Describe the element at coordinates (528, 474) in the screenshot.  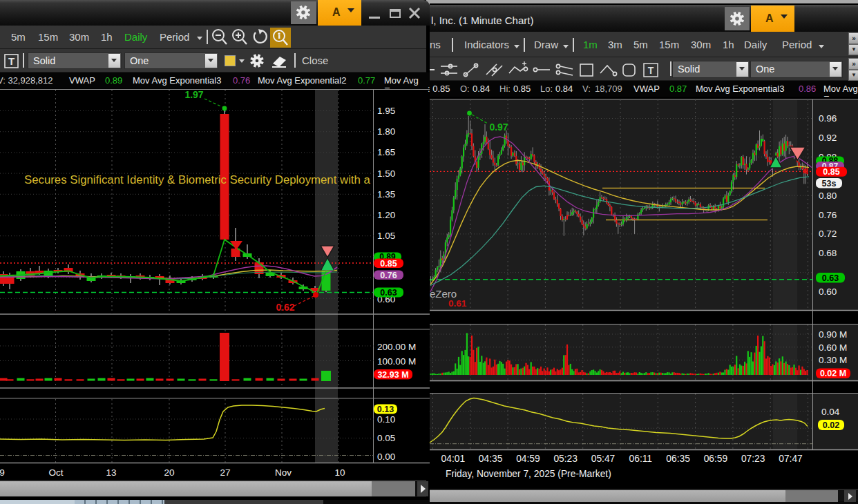
I see `svg-text:Friday, November 7, 2025 (Pre-: Friday, November 7, 2025 (Pre-Market)` at that location.